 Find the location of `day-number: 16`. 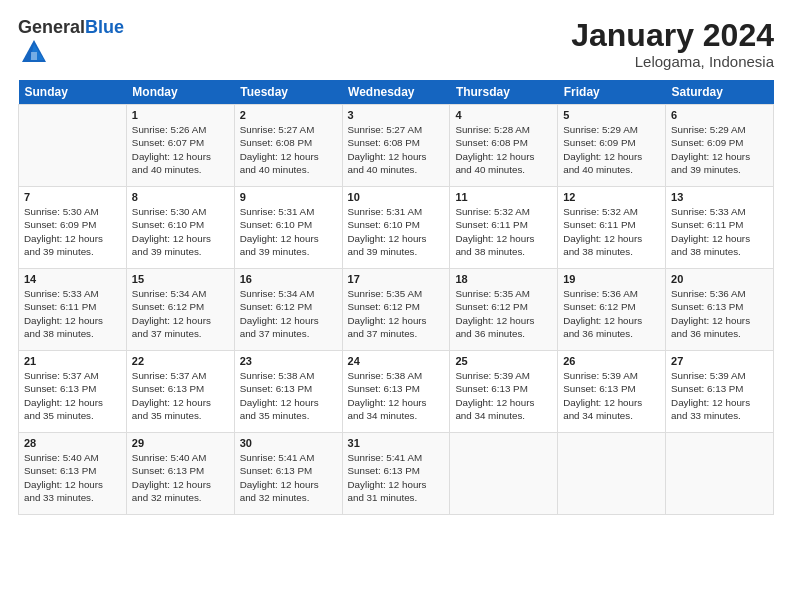

day-number: 16 is located at coordinates (288, 279).